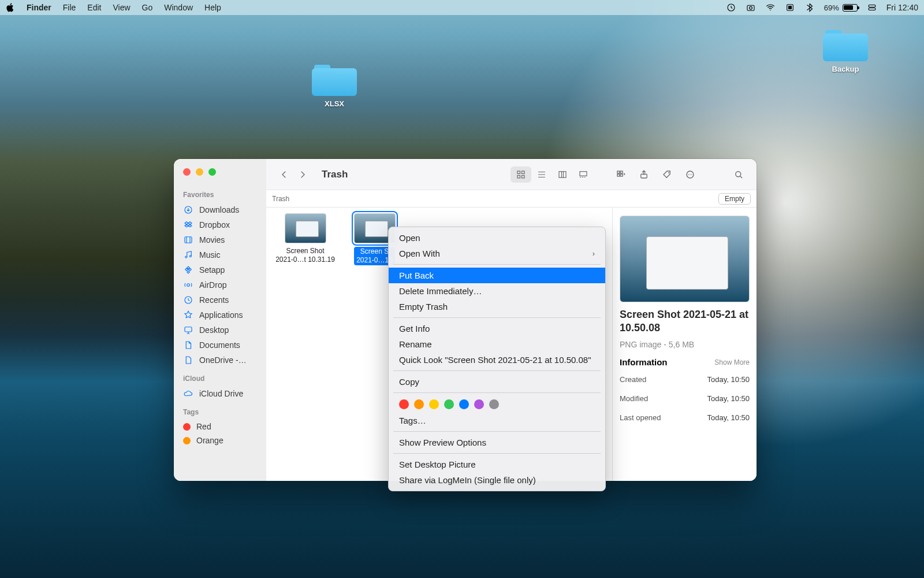 The height and width of the screenshot is (578, 924). I want to click on battery-status: 69%, so click(841, 8).